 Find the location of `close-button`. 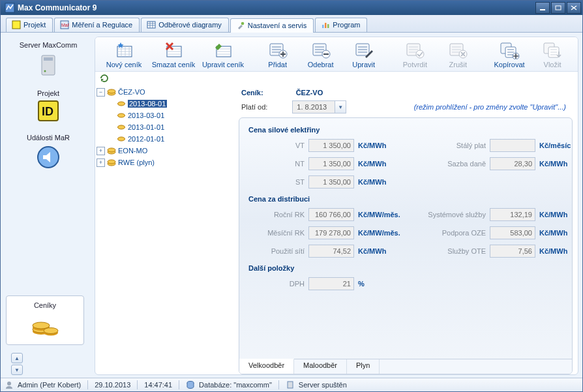

close-button is located at coordinates (574, 8).